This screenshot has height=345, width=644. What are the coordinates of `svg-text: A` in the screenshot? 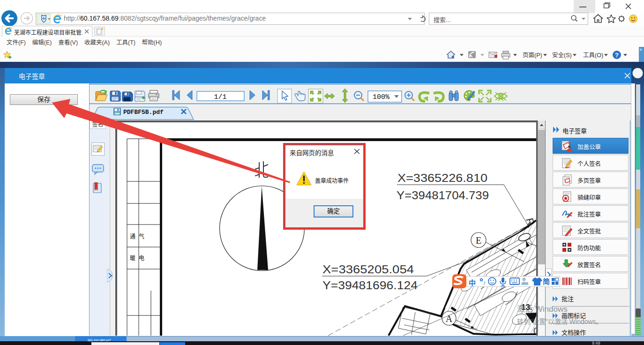 It's located at (449, 319).